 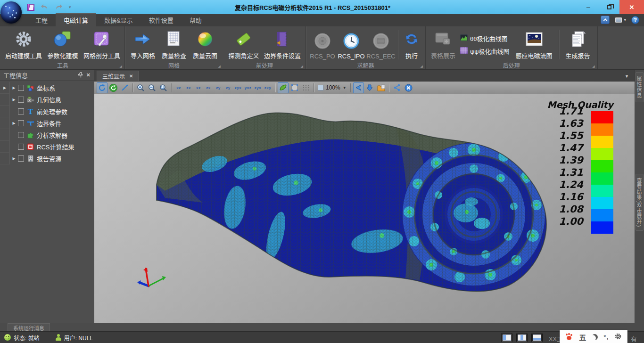 I want to click on projection-button, so click(x=358, y=88).